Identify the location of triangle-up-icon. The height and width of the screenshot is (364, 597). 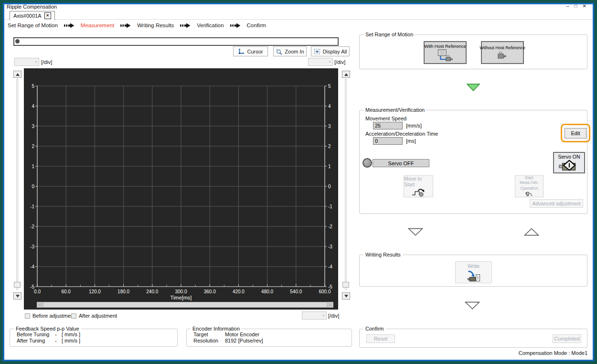
(18, 75).